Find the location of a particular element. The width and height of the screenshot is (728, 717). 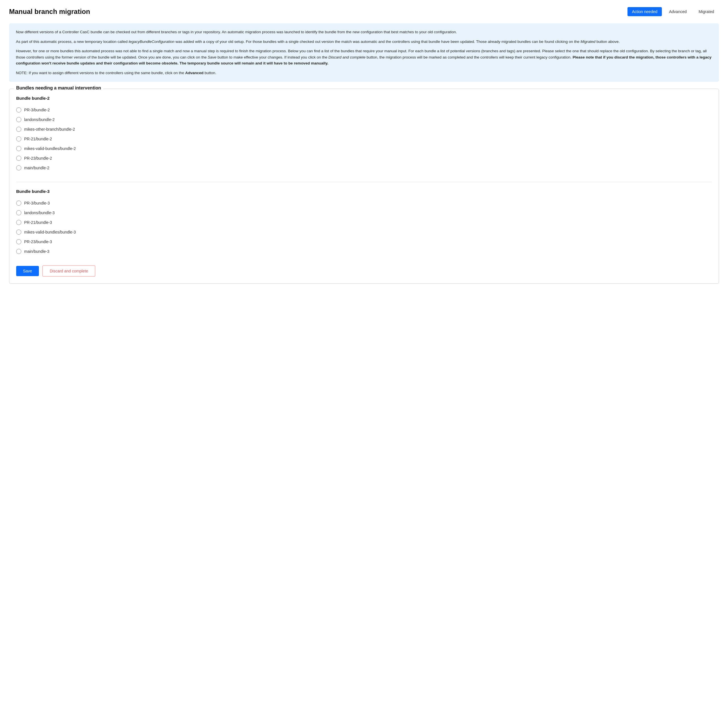

bundle-3-label-1: landons/bundle-3 is located at coordinates (39, 213).